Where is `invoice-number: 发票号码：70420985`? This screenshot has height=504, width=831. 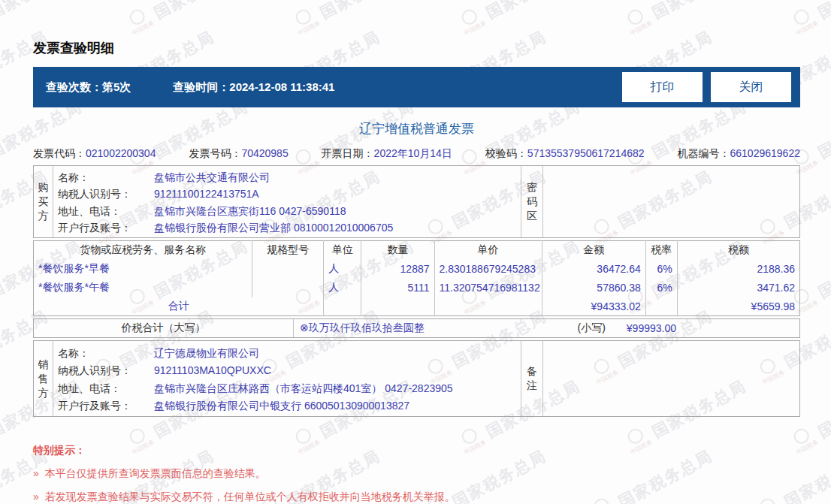
invoice-number: 发票号码：70420985 is located at coordinates (238, 154).